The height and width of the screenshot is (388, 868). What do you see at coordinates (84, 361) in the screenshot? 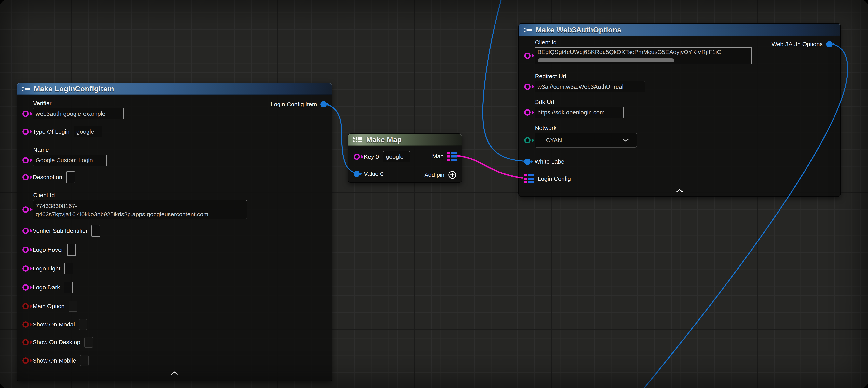
I see `show-on-mobile-checkbox` at bounding box center [84, 361].